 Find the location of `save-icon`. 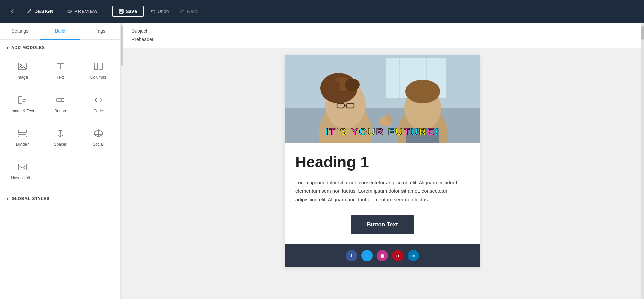

save-icon is located at coordinates (121, 11).